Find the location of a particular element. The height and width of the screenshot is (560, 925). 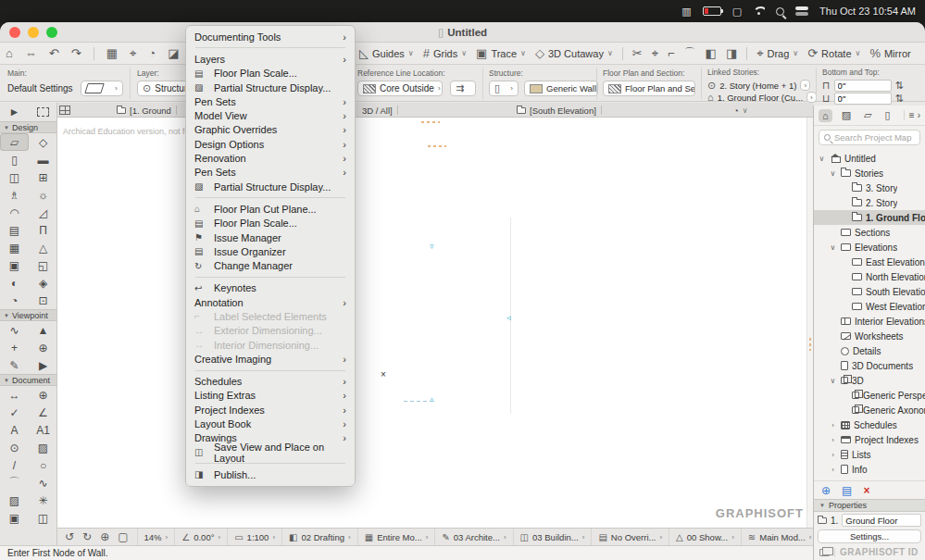

tool-figure: ▣ is located at coordinates (15, 518).